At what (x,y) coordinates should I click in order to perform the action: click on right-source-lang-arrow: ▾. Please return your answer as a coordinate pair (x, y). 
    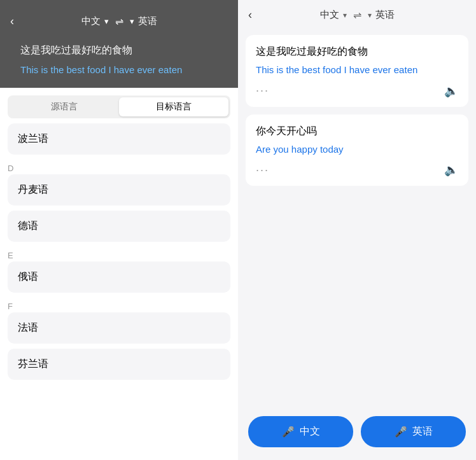
    Looking at the image, I should click on (345, 15).